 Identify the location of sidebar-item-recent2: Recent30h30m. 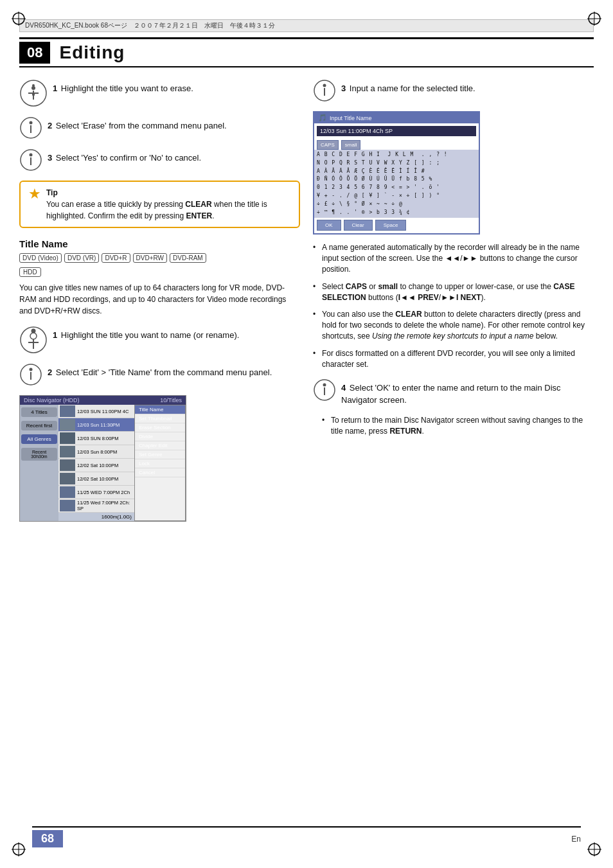
(39, 454).